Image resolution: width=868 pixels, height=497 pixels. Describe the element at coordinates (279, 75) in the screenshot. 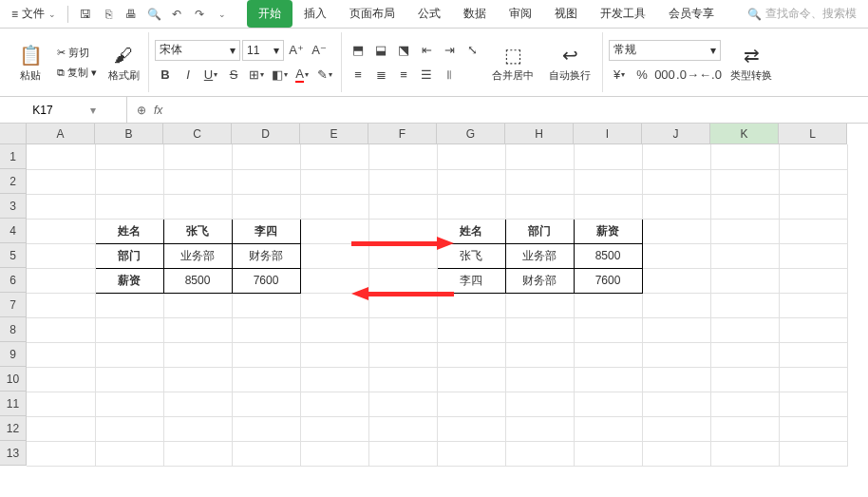

I see `fill-color-button: ◧▾` at that location.